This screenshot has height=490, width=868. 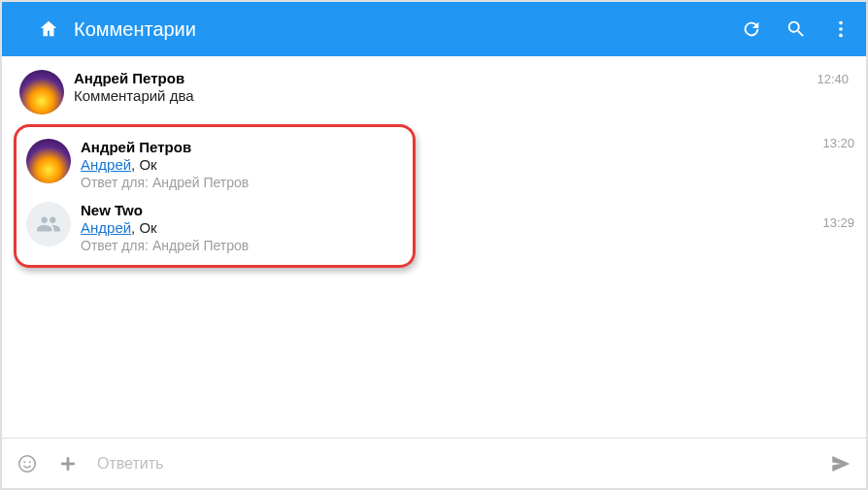 I want to click on comment-time: 13:20, so click(x=839, y=144).